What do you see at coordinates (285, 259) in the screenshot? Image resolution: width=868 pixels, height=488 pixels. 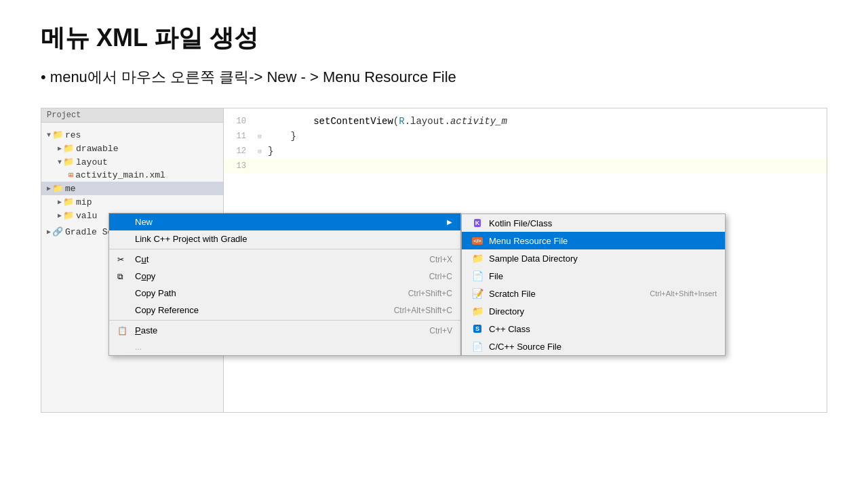 I see `context-menu-item-cut: ✂ Cut Ctrl+X` at bounding box center [285, 259].